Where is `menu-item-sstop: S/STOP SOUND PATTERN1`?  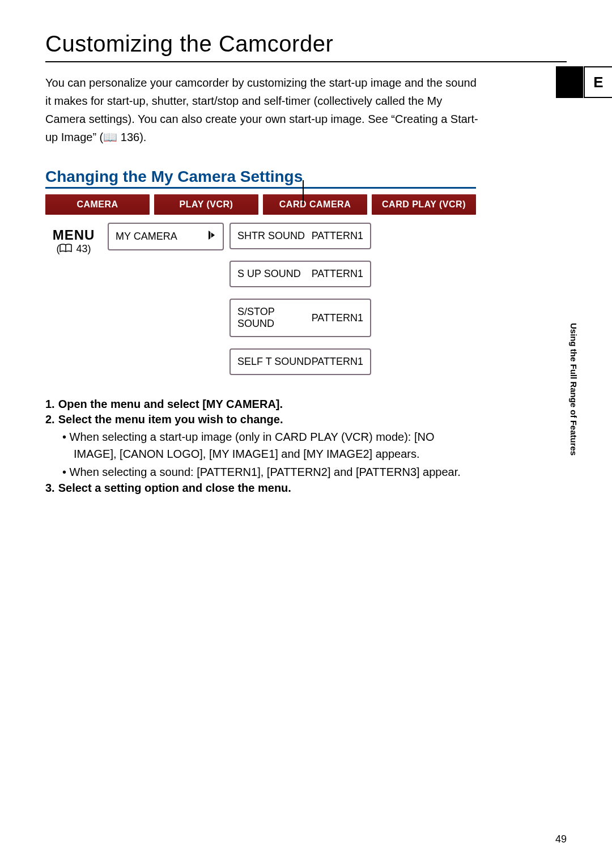 menu-item-sstop: S/STOP SOUND PATTERN1 is located at coordinates (300, 318).